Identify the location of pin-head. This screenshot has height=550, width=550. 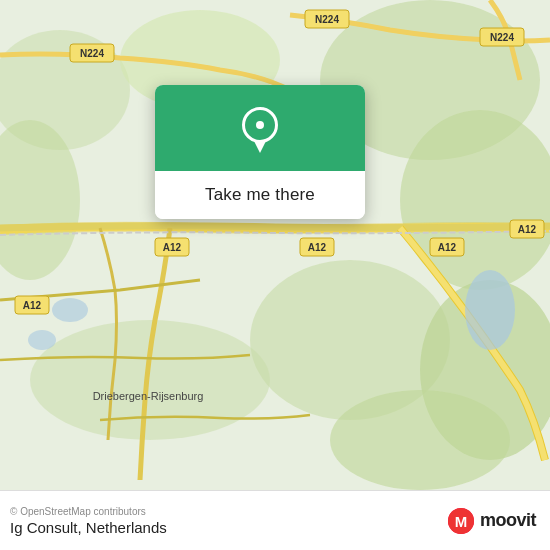
(260, 125).